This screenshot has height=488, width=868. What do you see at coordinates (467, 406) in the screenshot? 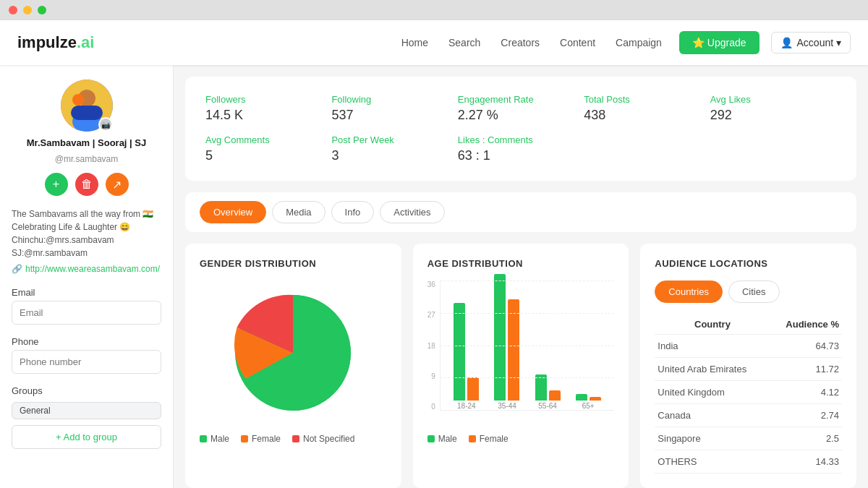
I see `age-label-1824: 18-24` at bounding box center [467, 406].